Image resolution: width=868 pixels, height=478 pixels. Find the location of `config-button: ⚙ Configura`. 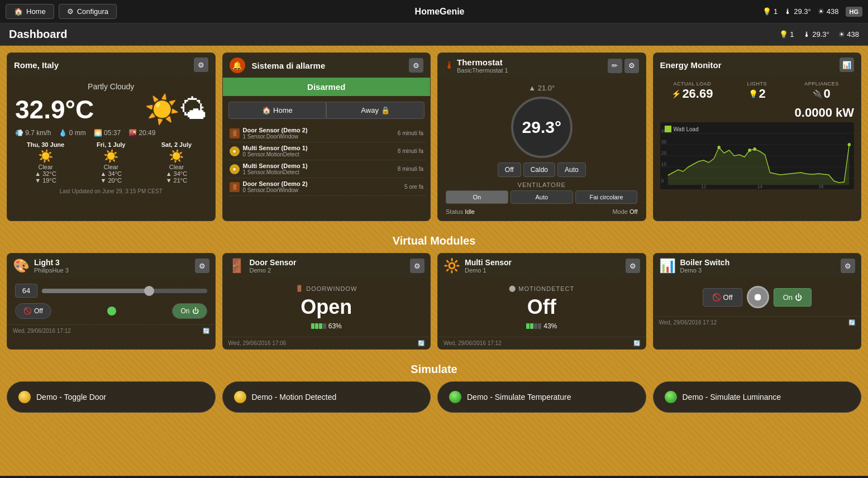

config-button: ⚙ Configura is located at coordinates (88, 11).